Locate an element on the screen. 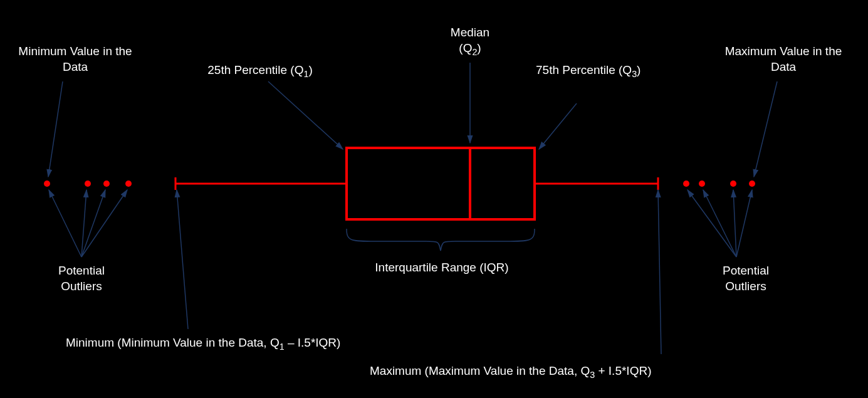  label-min-whisker: Minimum (Minimum Value in the Data, Q1 –… is located at coordinates (222, 343).